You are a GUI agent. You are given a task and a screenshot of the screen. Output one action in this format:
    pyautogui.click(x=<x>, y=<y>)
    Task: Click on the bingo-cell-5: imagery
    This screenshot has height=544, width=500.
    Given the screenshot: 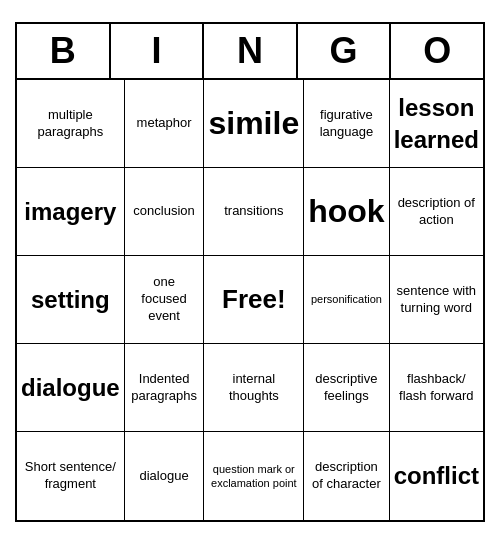 What is the action you would take?
    pyautogui.click(x=71, y=212)
    